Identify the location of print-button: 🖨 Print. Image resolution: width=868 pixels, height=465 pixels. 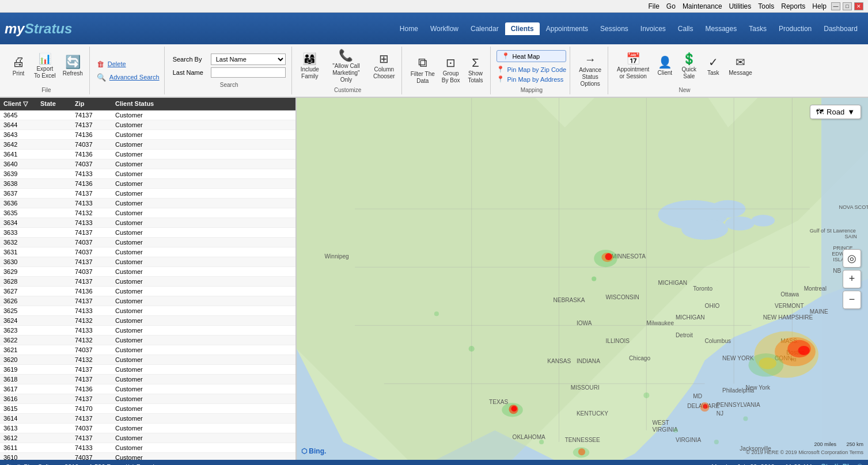
(18, 67).